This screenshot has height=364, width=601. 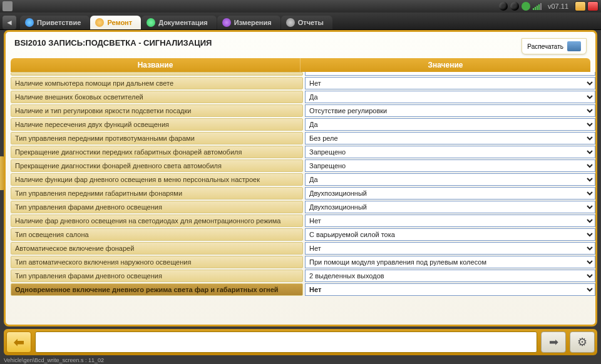 What do you see at coordinates (303, 235) in the screenshot?
I see `table-row: Тип освещения салонаС варьируемой силой …` at bounding box center [303, 235].